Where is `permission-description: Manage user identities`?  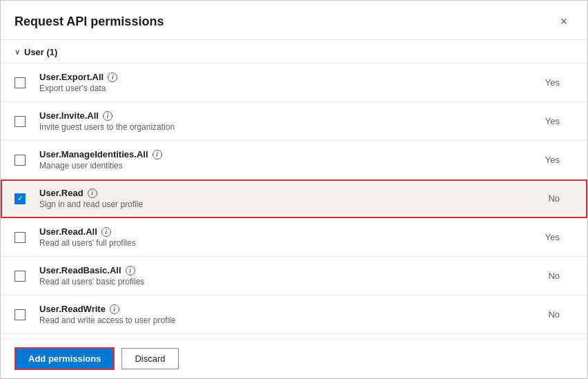
permission-description: Manage user identities is located at coordinates (279, 166).